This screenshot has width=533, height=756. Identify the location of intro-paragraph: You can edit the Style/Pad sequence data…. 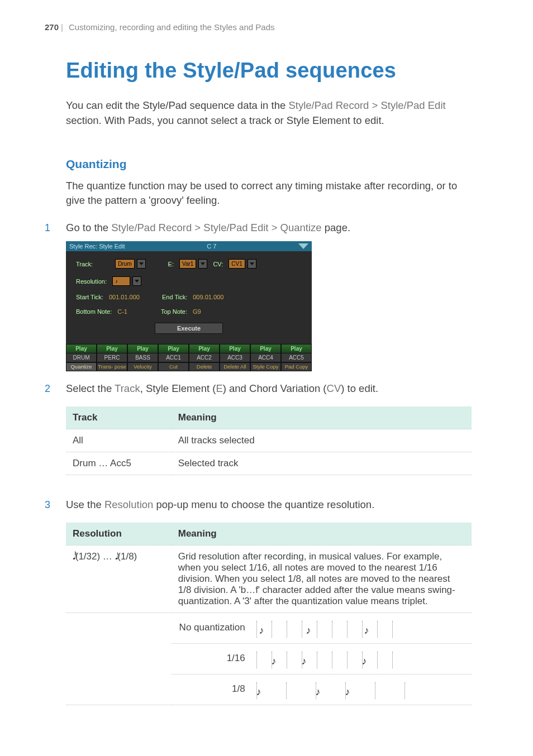
(269, 113).